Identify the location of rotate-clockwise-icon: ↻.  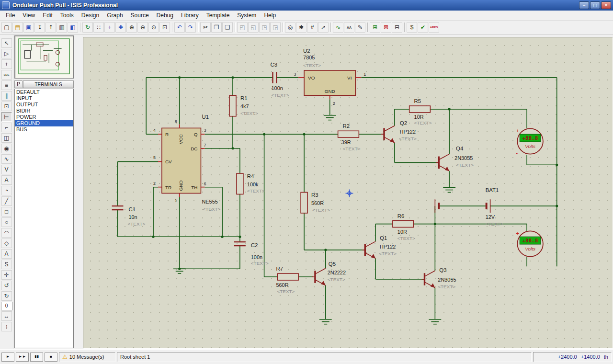
(7, 296).